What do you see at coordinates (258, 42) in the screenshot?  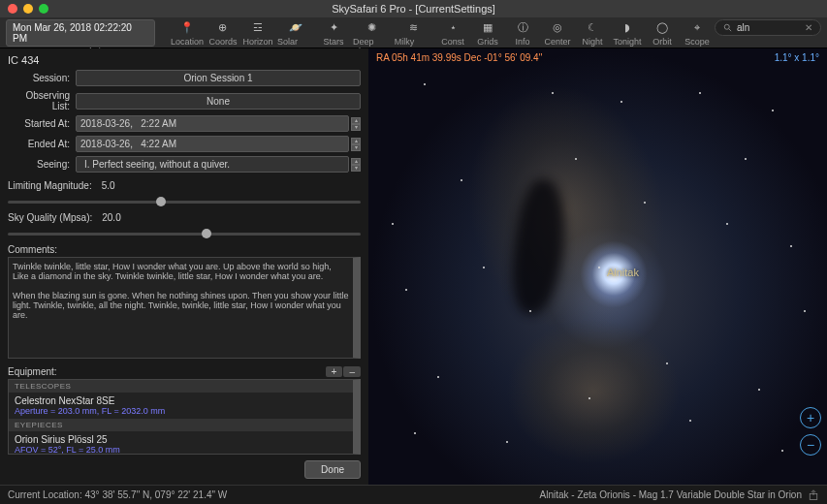 I see `toolbar-label: Horizon` at bounding box center [258, 42].